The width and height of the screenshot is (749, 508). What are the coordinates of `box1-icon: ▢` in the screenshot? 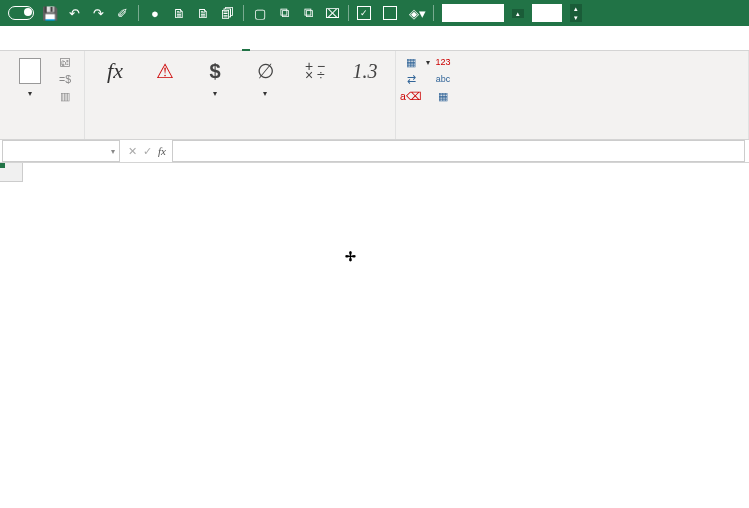 It's located at (260, 13).